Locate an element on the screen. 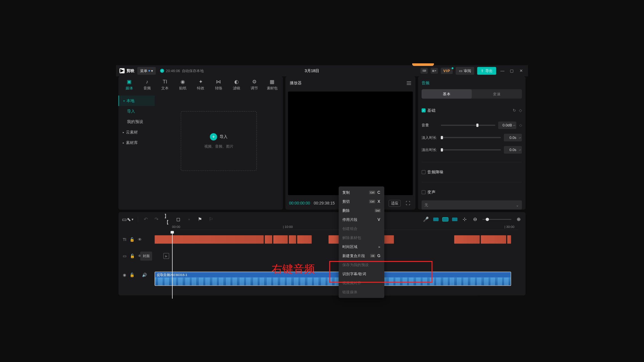 The image size is (644, 362). audio-clip-label: 提取音频20230318-1 is located at coordinates (333, 275).